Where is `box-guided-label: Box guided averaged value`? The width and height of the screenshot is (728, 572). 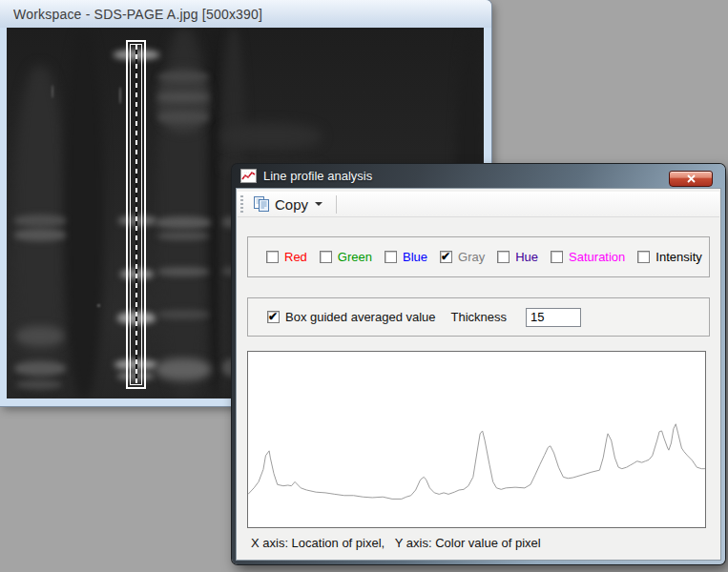
box-guided-label: Box guided averaged value is located at coordinates (361, 317).